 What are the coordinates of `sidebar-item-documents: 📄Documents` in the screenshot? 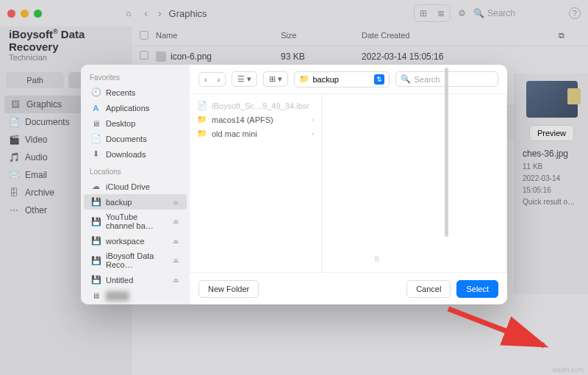 It's located at (135, 138).